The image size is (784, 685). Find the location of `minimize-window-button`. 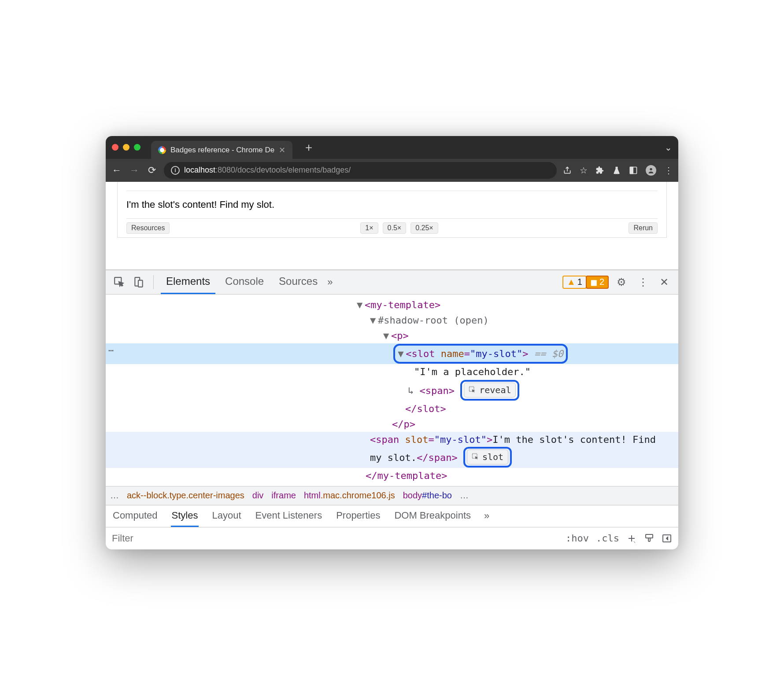

minimize-window-button is located at coordinates (126, 147).